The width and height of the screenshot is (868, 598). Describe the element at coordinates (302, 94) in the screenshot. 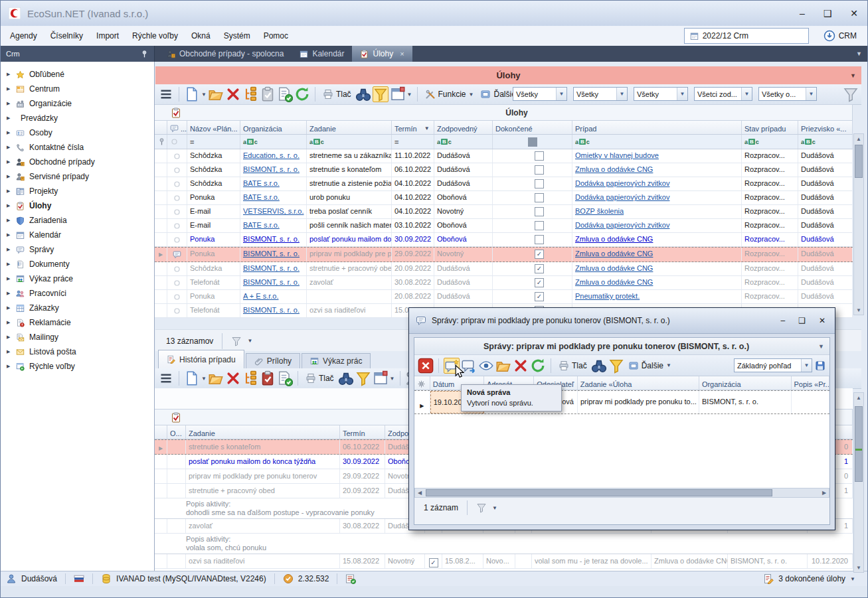

I see `refresh-button` at that location.